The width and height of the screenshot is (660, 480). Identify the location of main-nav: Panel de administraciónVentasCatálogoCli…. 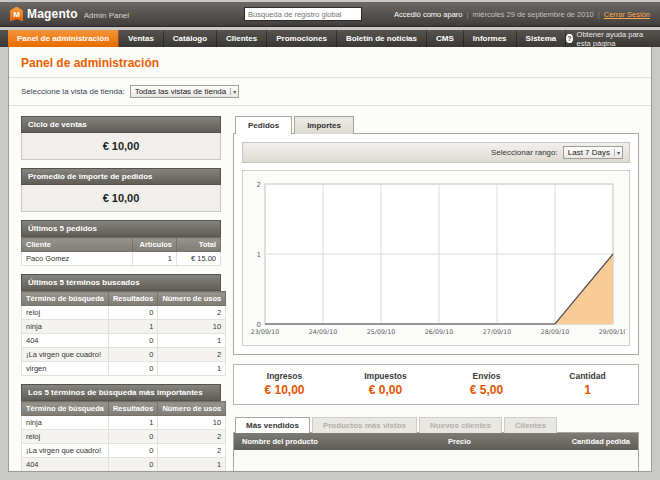
(330, 38).